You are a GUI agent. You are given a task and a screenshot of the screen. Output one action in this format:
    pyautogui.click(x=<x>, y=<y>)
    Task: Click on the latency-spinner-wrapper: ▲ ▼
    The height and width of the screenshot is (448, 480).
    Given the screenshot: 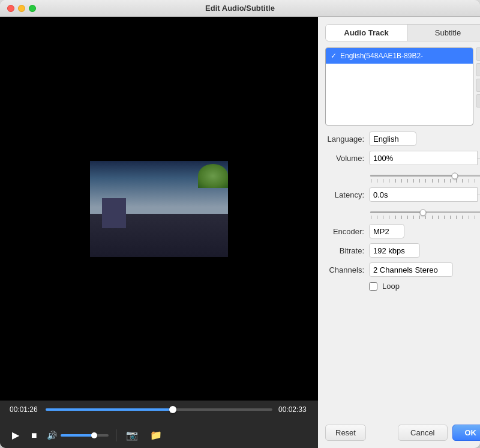 What is the action you would take?
    pyautogui.click(x=425, y=195)
    